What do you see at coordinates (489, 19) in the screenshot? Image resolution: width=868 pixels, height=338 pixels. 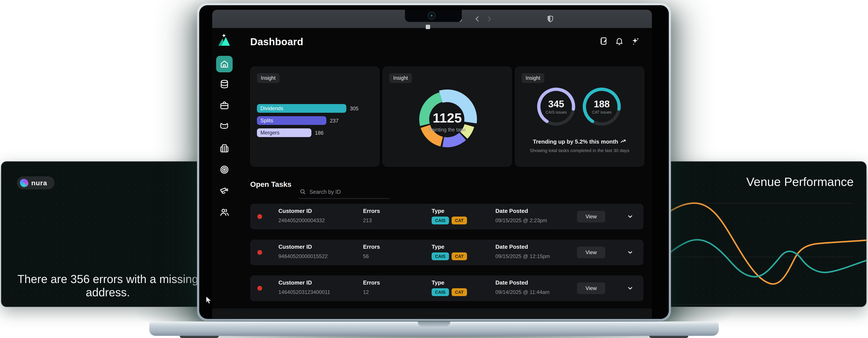 I see `forward-icon` at bounding box center [489, 19].